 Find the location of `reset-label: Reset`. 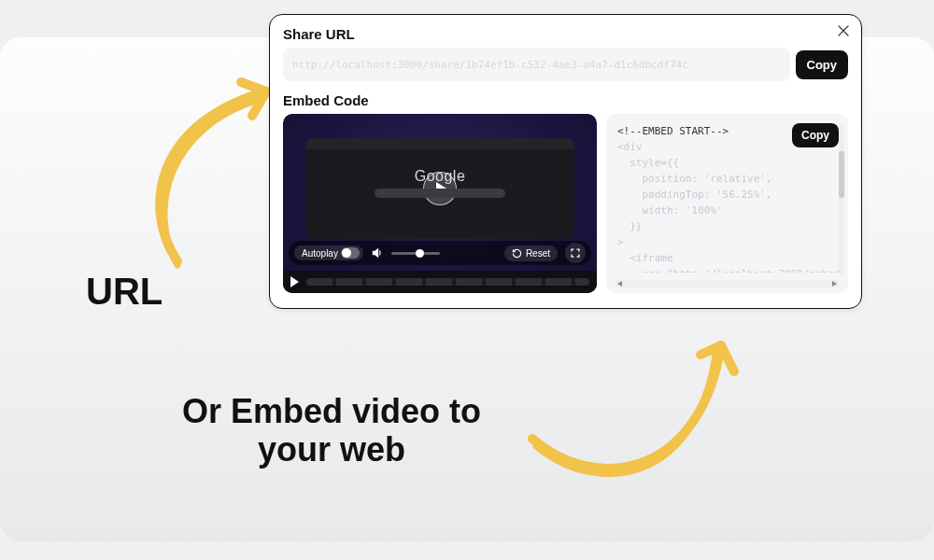

reset-label: Reset is located at coordinates (538, 254).